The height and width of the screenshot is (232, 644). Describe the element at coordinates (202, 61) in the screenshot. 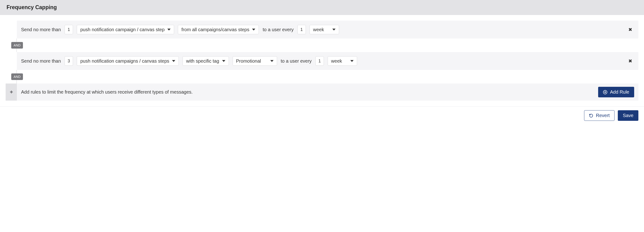

I see `scope-select-value: with specific tag` at that location.